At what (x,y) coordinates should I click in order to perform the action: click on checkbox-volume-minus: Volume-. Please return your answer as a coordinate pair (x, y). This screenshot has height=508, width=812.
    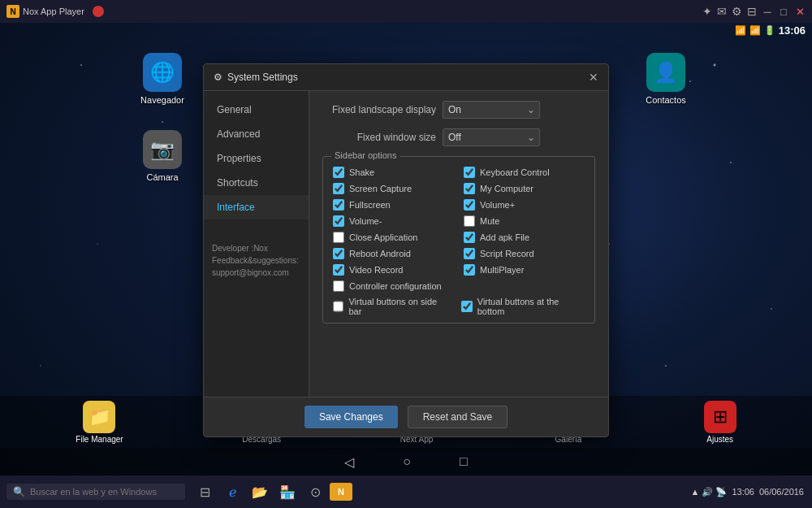
    Looking at the image, I should click on (393, 221).